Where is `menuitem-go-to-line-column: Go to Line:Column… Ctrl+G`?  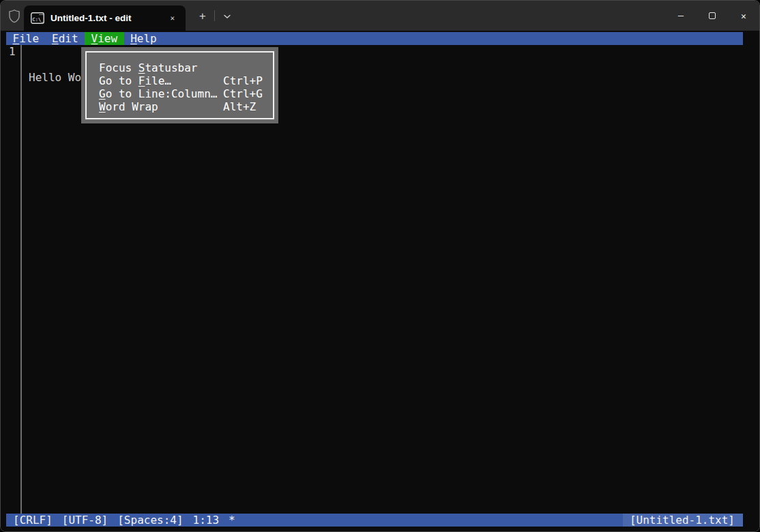 menuitem-go-to-line-column: Go to Line:Column… Ctrl+G is located at coordinates (180, 94).